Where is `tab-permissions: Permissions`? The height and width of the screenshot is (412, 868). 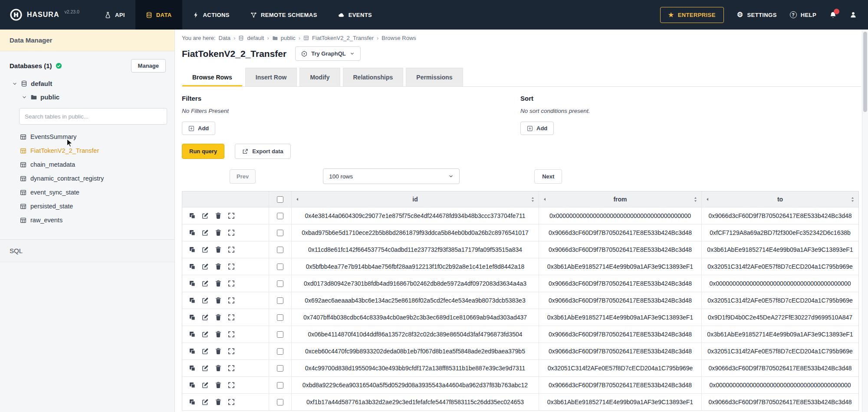 tab-permissions: Permissions is located at coordinates (434, 77).